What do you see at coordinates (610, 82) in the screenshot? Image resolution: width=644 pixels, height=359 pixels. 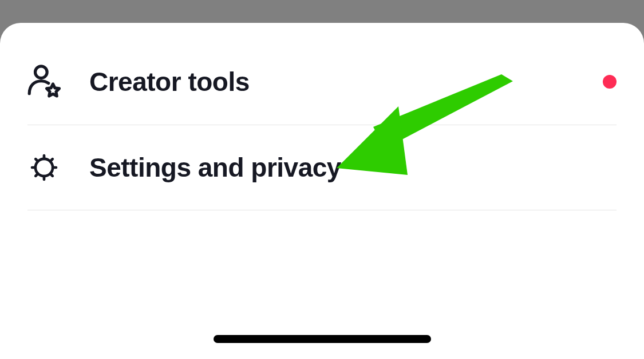 I see `notification-dot` at bounding box center [610, 82].